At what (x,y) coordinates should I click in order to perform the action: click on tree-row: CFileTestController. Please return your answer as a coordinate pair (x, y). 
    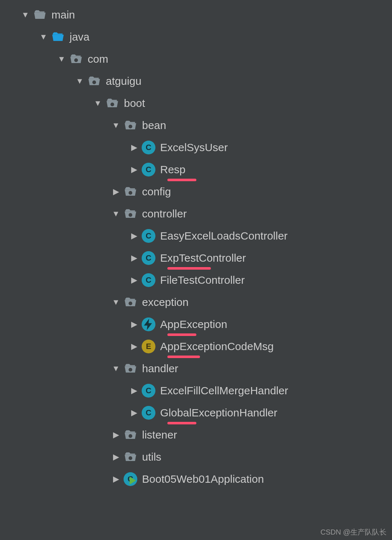
    Looking at the image, I should click on (196, 280).